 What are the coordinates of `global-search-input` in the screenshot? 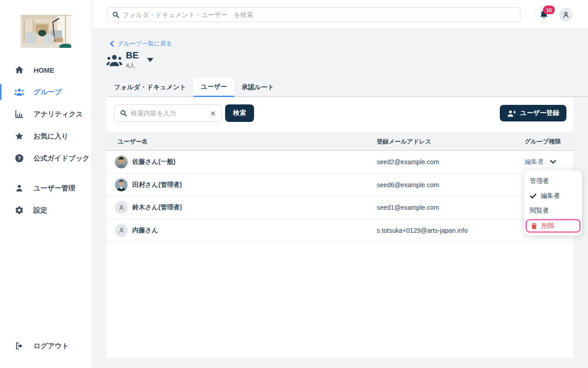 It's located at (319, 15).